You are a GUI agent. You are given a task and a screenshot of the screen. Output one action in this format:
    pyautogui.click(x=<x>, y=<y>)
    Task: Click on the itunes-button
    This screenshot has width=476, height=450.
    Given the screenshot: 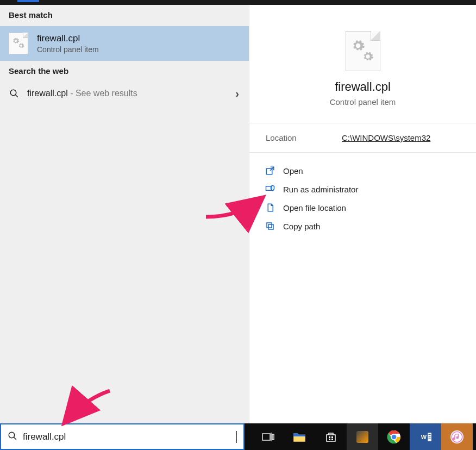 What is the action you would take?
    pyautogui.click(x=457, y=437)
    